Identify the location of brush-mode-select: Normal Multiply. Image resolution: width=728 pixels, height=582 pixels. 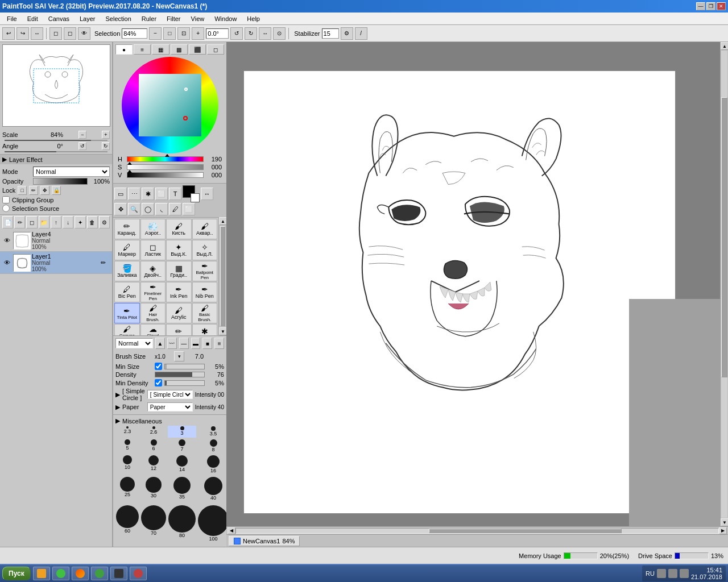
(134, 343).